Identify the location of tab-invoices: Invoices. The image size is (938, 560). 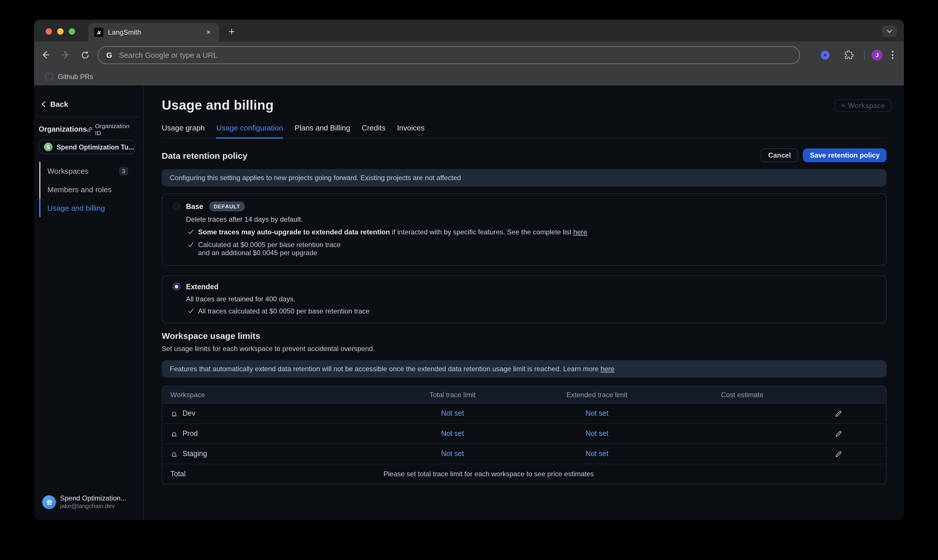
(411, 131).